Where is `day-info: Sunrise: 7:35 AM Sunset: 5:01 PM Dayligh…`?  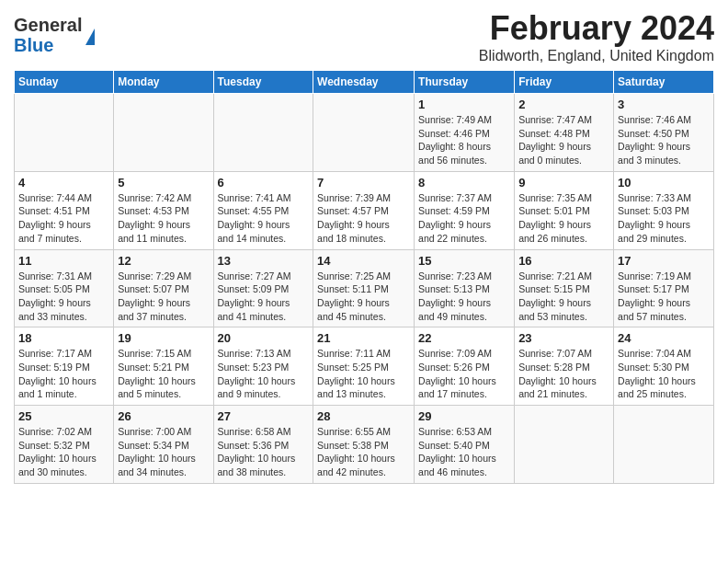
day-info: Sunrise: 7:35 AM Sunset: 5:01 PM Dayligh… is located at coordinates (564, 219).